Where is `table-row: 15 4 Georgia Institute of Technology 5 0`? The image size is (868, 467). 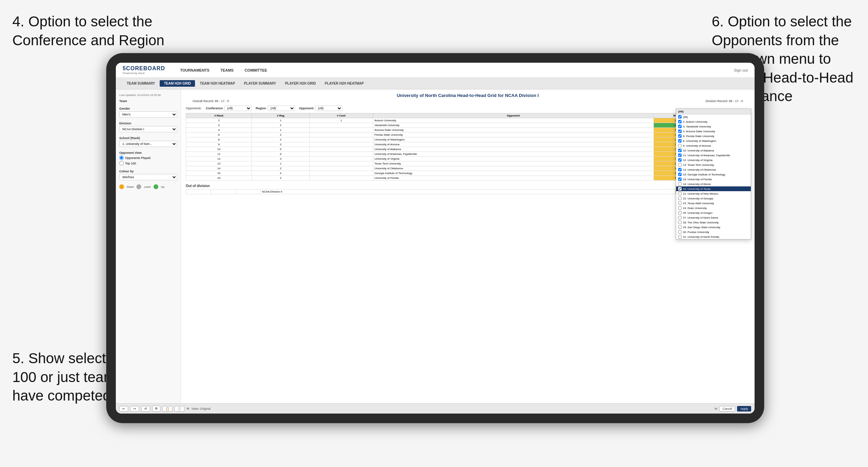
table-row: 15 4 Georgia Institute of Technology 5 0 is located at coordinates (468, 173).